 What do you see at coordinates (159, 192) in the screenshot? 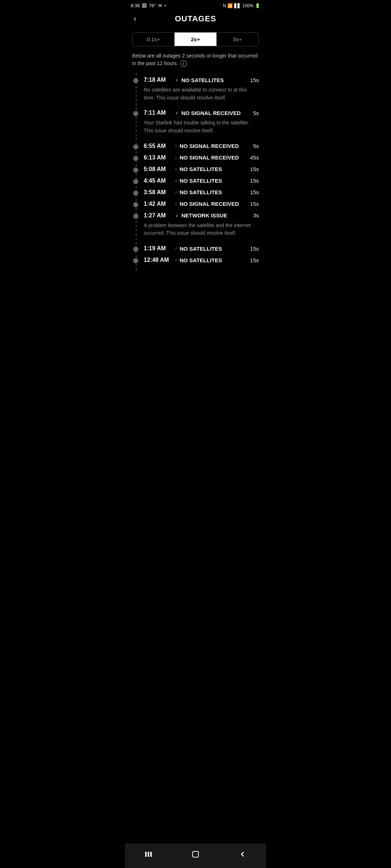
I see `outage-time: 3:58 AM` at bounding box center [159, 192].